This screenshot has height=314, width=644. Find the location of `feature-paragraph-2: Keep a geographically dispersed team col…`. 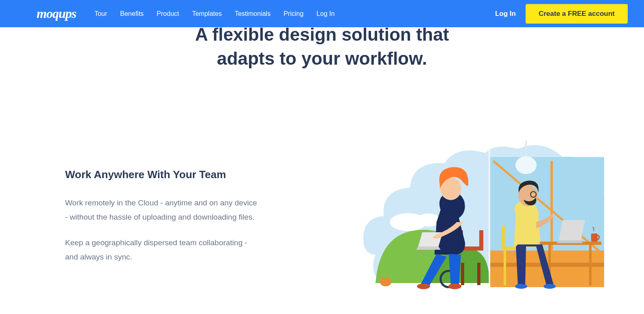

feature-paragraph-2: Keep a geographically dispersed team col… is located at coordinates (163, 250).